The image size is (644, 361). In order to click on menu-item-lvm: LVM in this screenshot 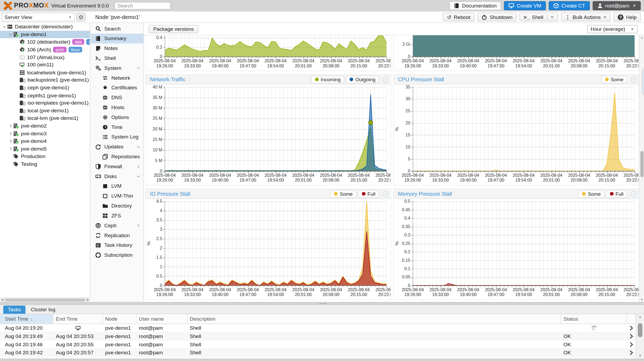, I will do `click(117, 186)`.